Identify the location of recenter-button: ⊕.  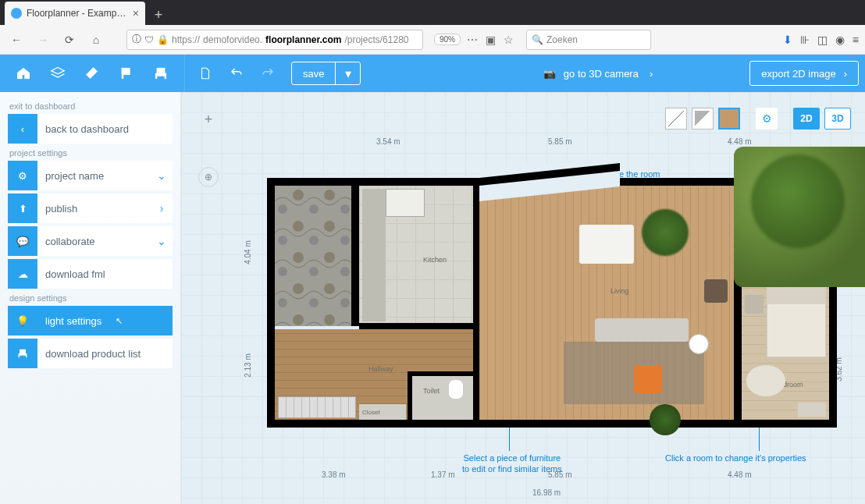
(208, 177).